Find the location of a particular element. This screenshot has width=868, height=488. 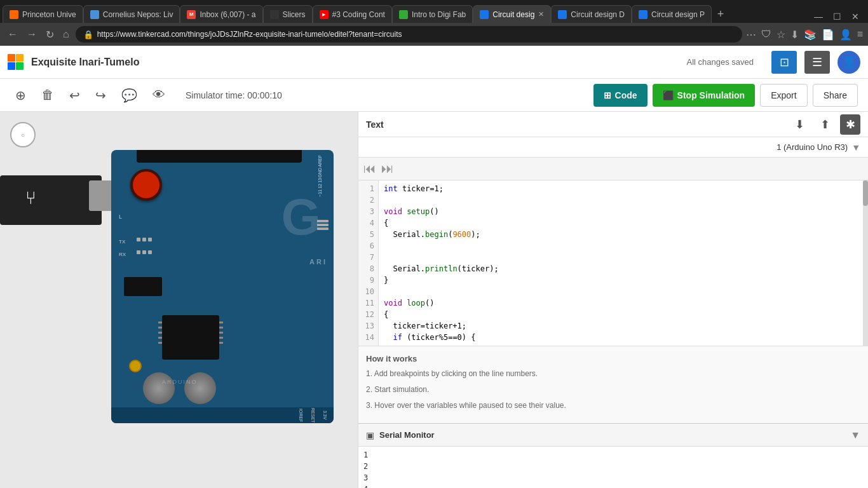

step-forward-button: ⏭ is located at coordinates (388, 169).